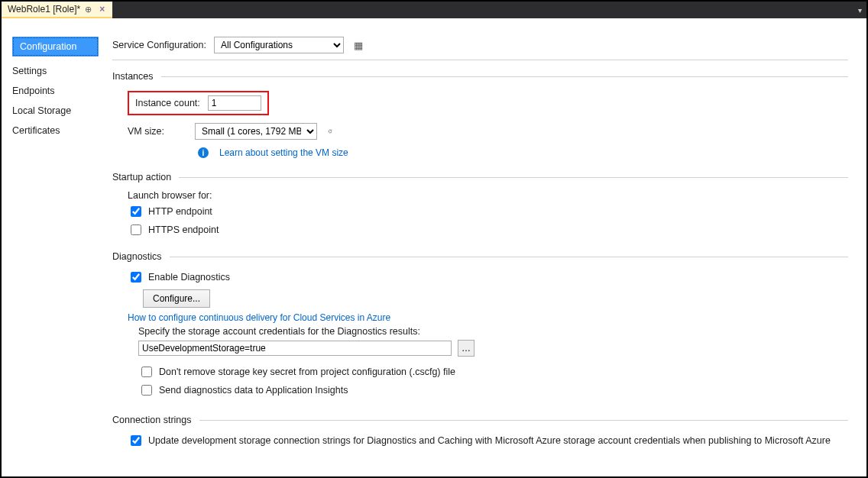 Image resolution: width=868 pixels, height=478 pixels. What do you see at coordinates (189, 277) in the screenshot?
I see `enable-diagnostics-label: Enable Diagnostics` at bounding box center [189, 277].